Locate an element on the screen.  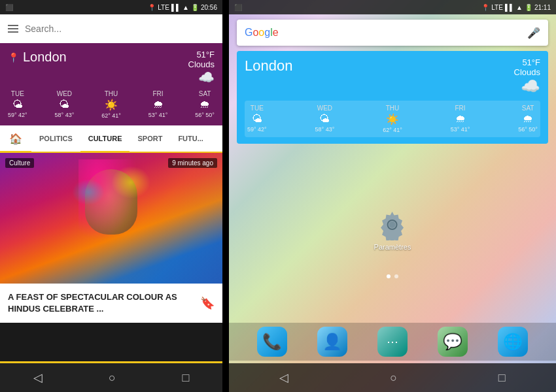
weather-widget-left: 📍 London 51°F Clouds ☁️ TUE 🌤 59° 42° WE… is located at coordinates (111, 84).